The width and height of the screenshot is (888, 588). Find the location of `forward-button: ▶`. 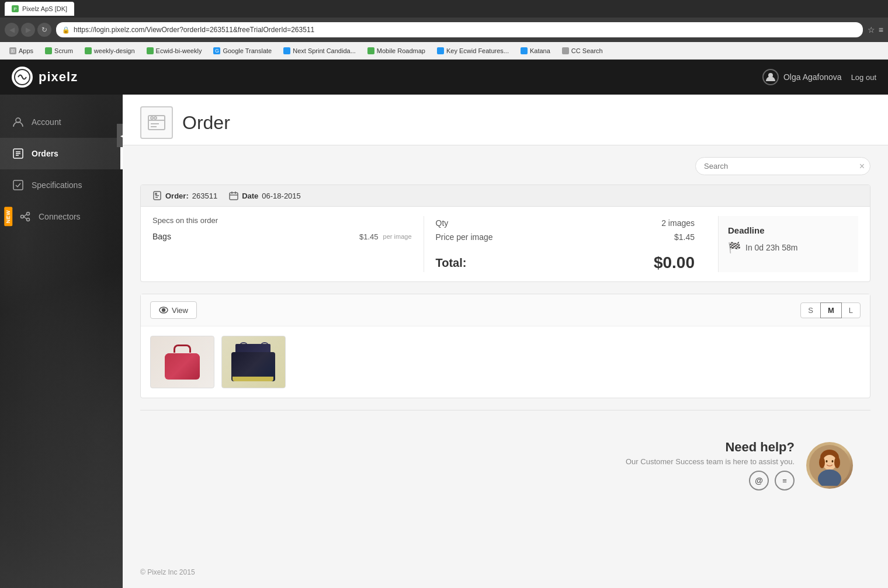

forward-button: ▶ is located at coordinates (28, 30).